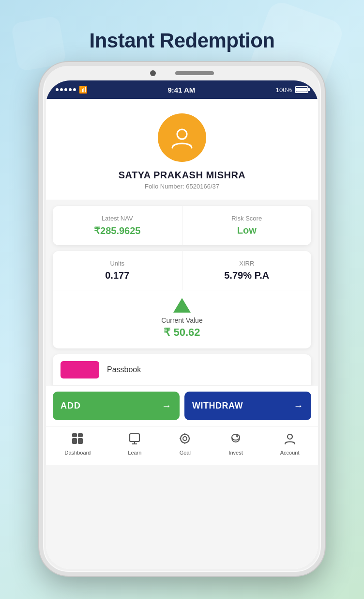 The width and height of the screenshot is (364, 599). I want to click on nav-item-dashboard: Dashboard, so click(77, 444).